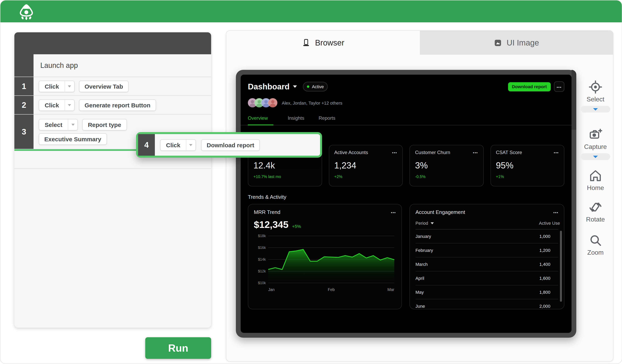  Describe the element at coordinates (487, 304) in the screenshot. I see `table-row: June2,000` at that location.